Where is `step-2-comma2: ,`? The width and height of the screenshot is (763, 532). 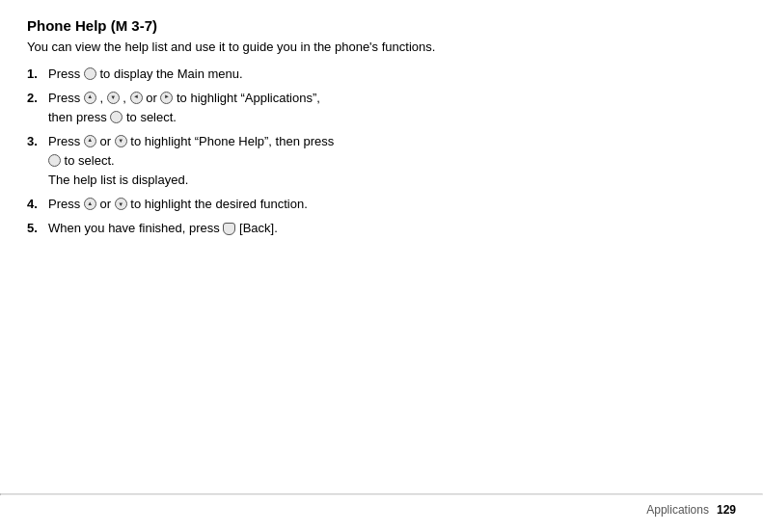 step-2-comma2: , is located at coordinates (125, 98).